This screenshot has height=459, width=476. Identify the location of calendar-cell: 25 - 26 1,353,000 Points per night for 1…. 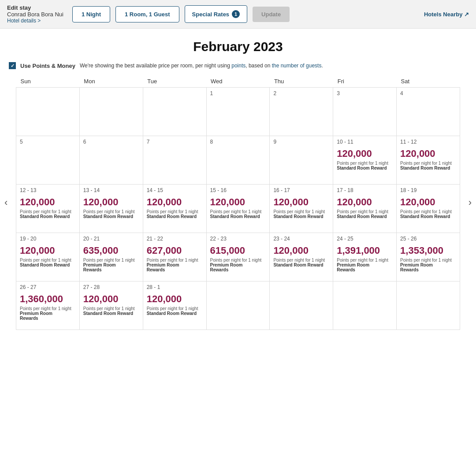
(428, 257).